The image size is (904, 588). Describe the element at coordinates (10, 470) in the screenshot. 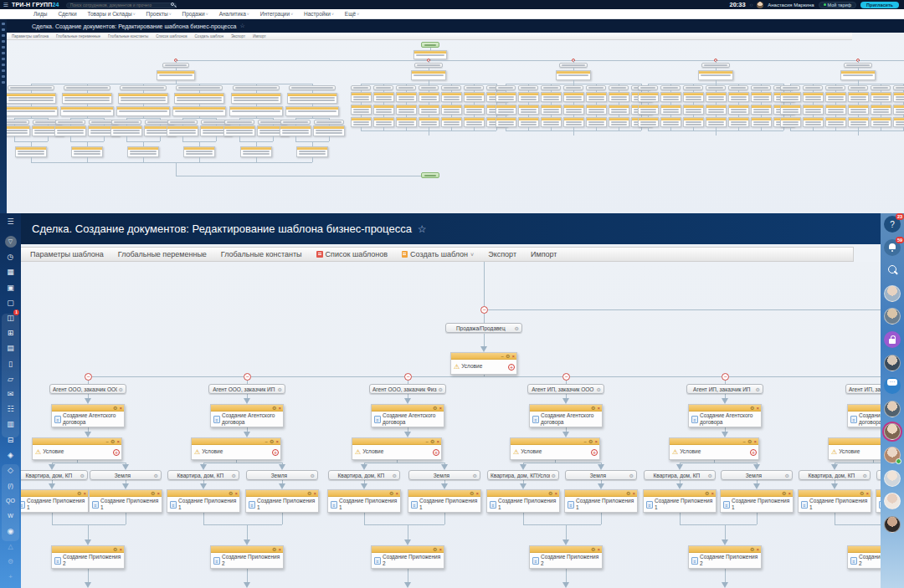

I see `box-icon: ◇` at that location.